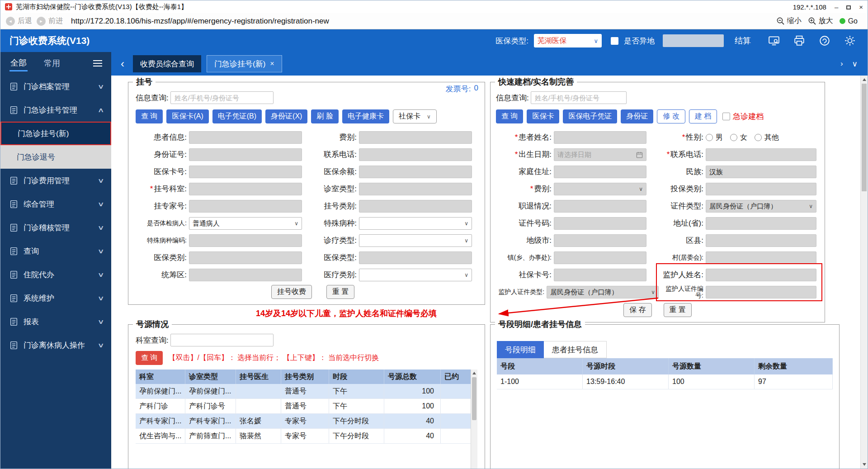  I want to click on source-query-button: 查 询, so click(149, 358).